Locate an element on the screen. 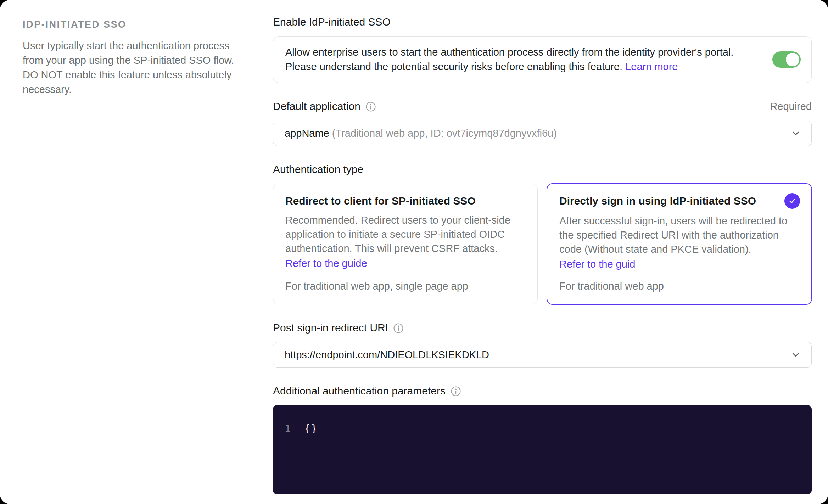 Image resolution: width=828 pixels, height=504 pixels. json-code-editor: 1 {} is located at coordinates (542, 450).